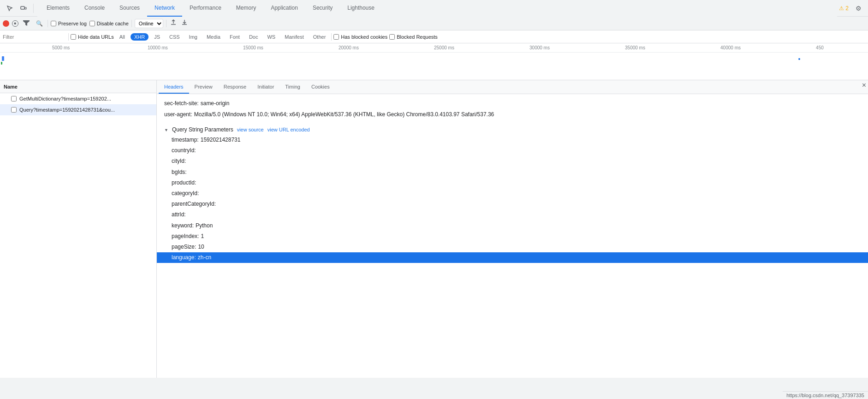  Describe the element at coordinates (203, 130) in the screenshot. I see `query-section-label: Query String Parameters` at that location.